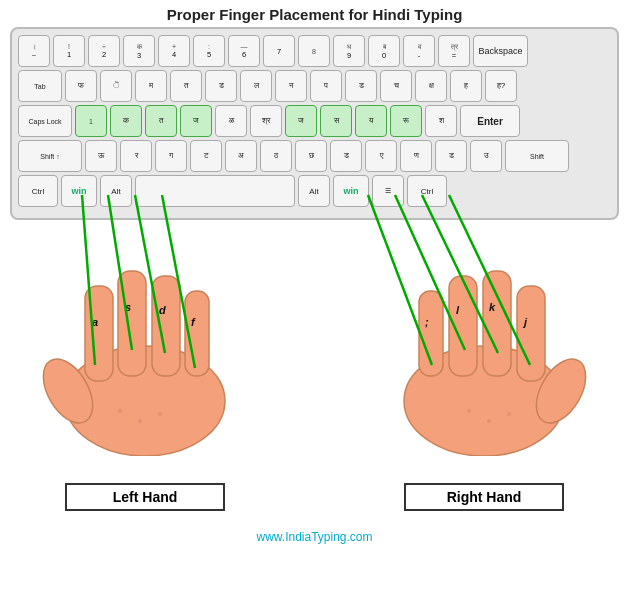  Describe the element at coordinates (40, 86) in the screenshot. I see `key-tab: Tab` at that location.